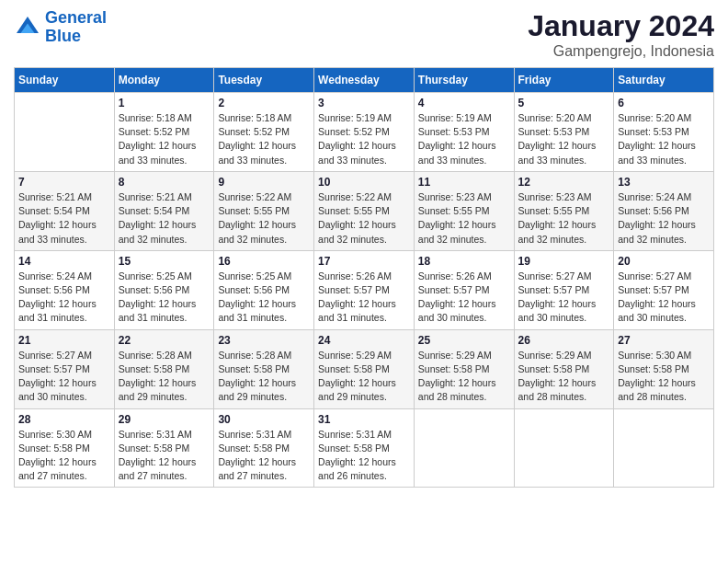 Image resolution: width=728 pixels, height=563 pixels. What do you see at coordinates (264, 377) in the screenshot?
I see `day-info: Sunrise: 5:28 AMSunset: 5:58 PMDaylight:…` at bounding box center [264, 377].